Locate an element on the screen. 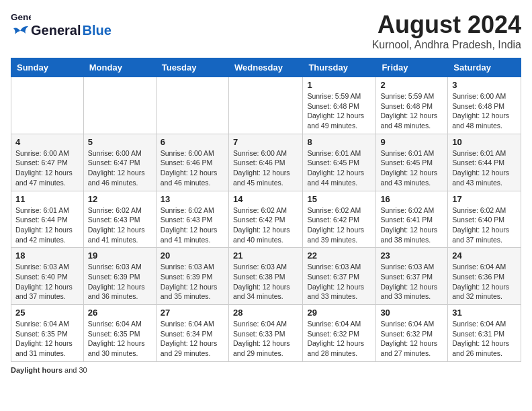 The image size is (532, 411). day-info: Sunrise: 6:02 AM Sunset: 6:40 PM Dayligh… is located at coordinates (484, 226).